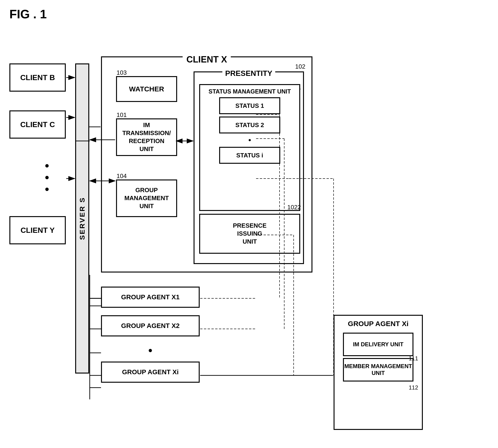 Image resolution: width=498 pixels, height=448 pixels. Describe the element at coordinates (150, 335) in the screenshot. I see `group-agents-area: GROUP AGENT X1 GROUP AGENT X2 • GROUP AG…` at that location.